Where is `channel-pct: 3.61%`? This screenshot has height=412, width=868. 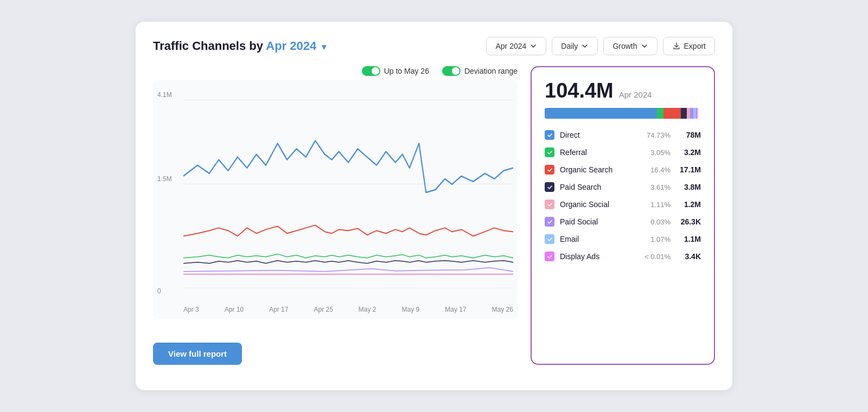
channel-pct: 3.61% is located at coordinates (656, 188).